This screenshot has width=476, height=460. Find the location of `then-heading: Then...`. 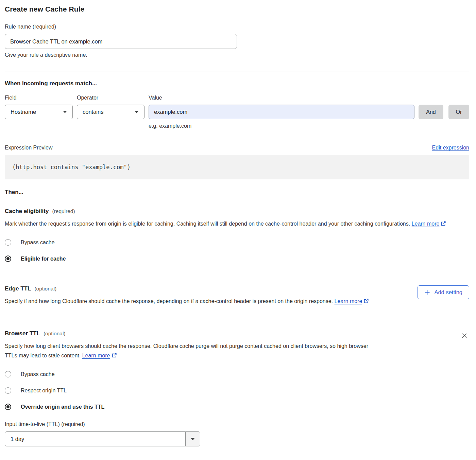

then-heading: Then... is located at coordinates (237, 192).